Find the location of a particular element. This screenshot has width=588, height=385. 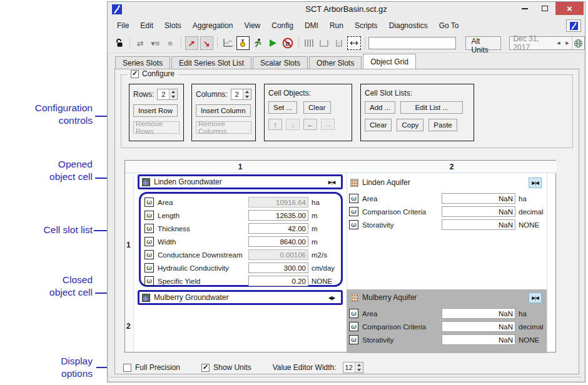

expand-cell-button: ◀|▶ is located at coordinates (332, 298).